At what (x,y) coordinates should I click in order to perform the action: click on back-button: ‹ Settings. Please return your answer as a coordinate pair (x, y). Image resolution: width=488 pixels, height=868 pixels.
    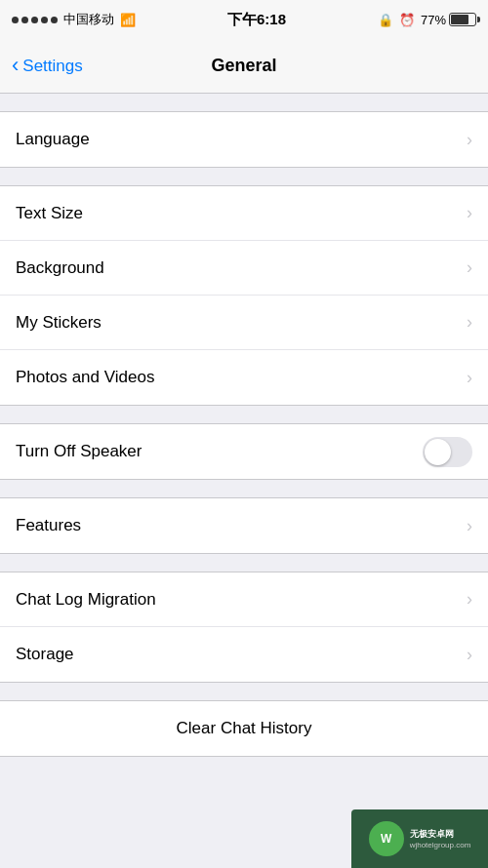
    Looking at the image, I should click on (47, 66).